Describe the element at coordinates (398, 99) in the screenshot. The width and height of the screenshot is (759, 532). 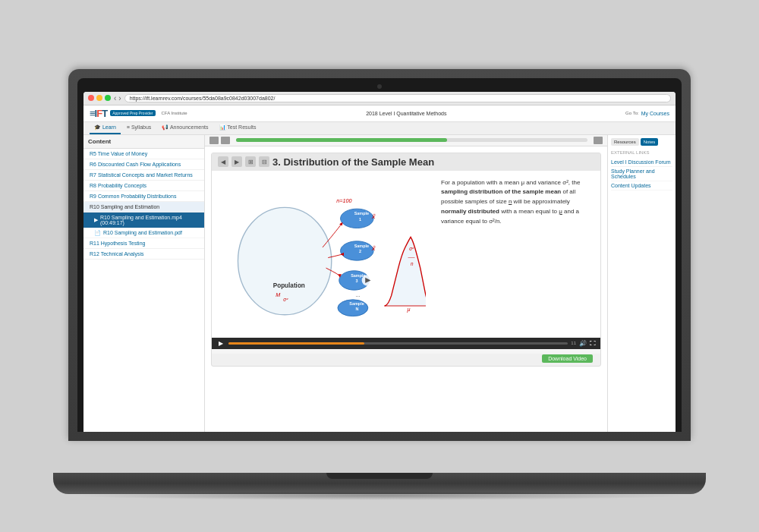
I see `address-bar: https://ift.learnrev.com/courses/55da08a…` at that location.